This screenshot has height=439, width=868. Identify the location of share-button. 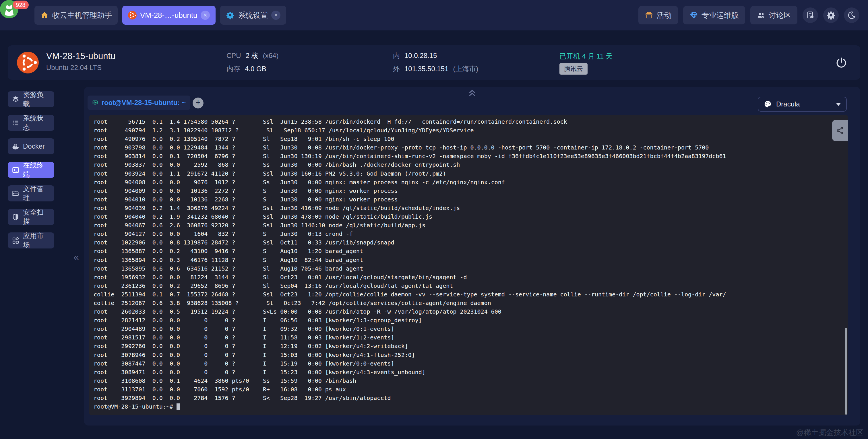
(840, 131).